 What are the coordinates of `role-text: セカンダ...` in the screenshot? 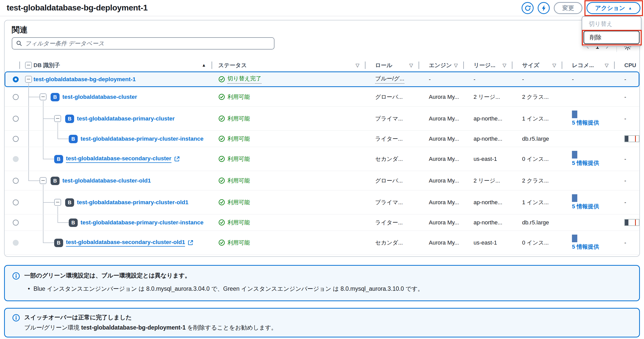 It's located at (389, 243).